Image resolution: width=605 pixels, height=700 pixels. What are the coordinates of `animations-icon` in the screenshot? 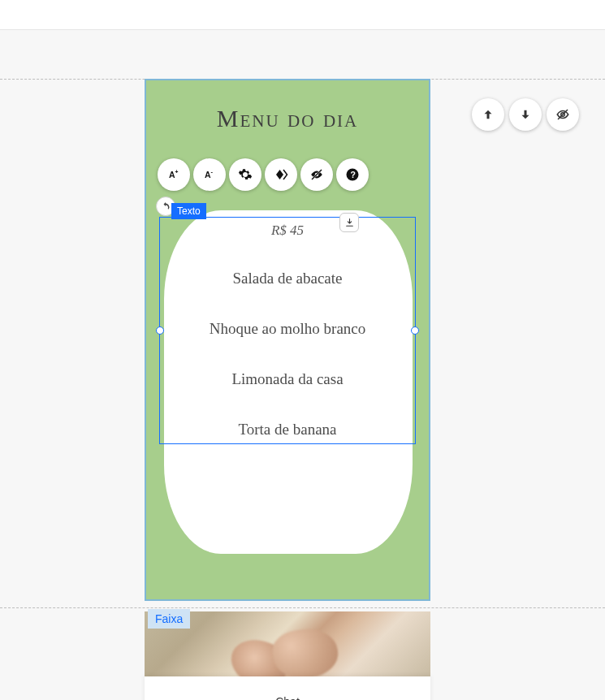 It's located at (281, 175).